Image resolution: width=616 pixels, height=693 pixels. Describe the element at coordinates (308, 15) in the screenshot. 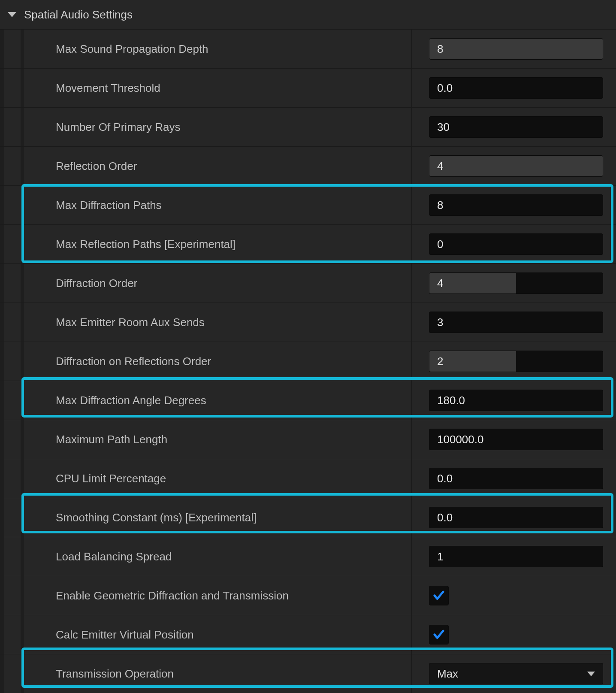

I see `section-header: Spatial Audio Settings` at that location.